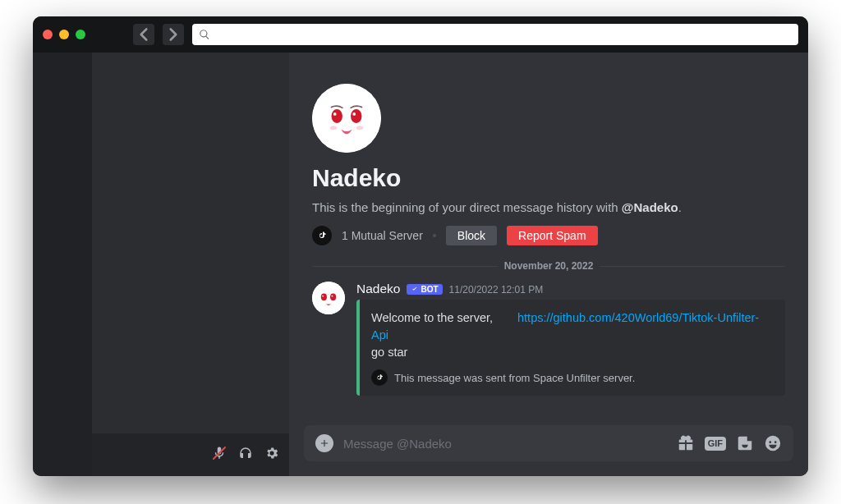 Image resolution: width=841 pixels, height=504 pixels. What do you see at coordinates (745, 443) in the screenshot?
I see `sticker-button` at bounding box center [745, 443].